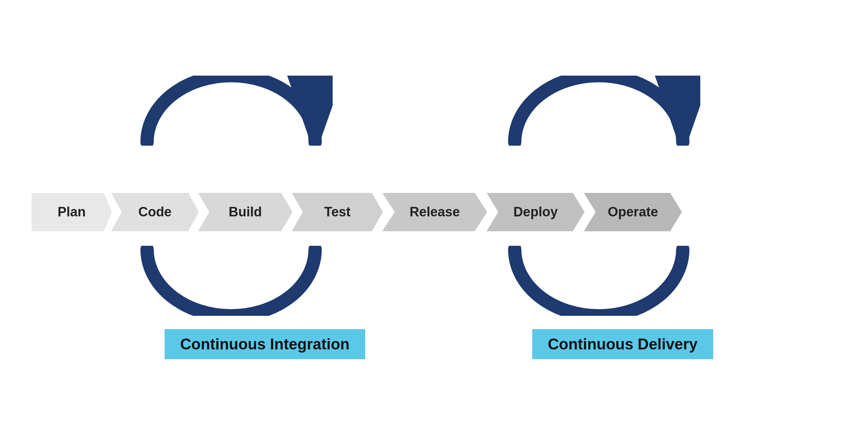 The image size is (868, 424). Describe the element at coordinates (265, 344) in the screenshot. I see `ci-label-text: Continuous Integration` at that location.